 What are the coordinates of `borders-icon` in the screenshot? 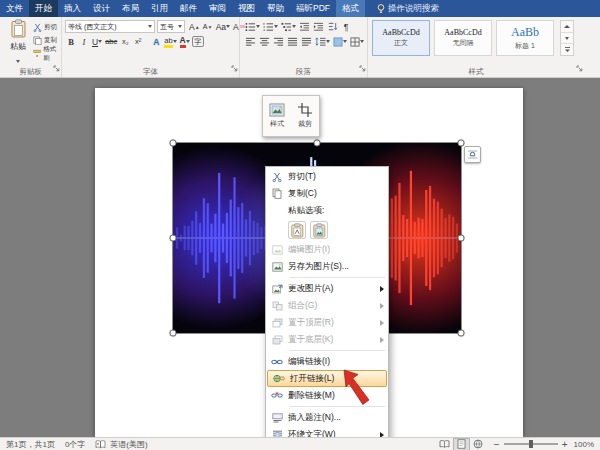 It's located at (355, 42).